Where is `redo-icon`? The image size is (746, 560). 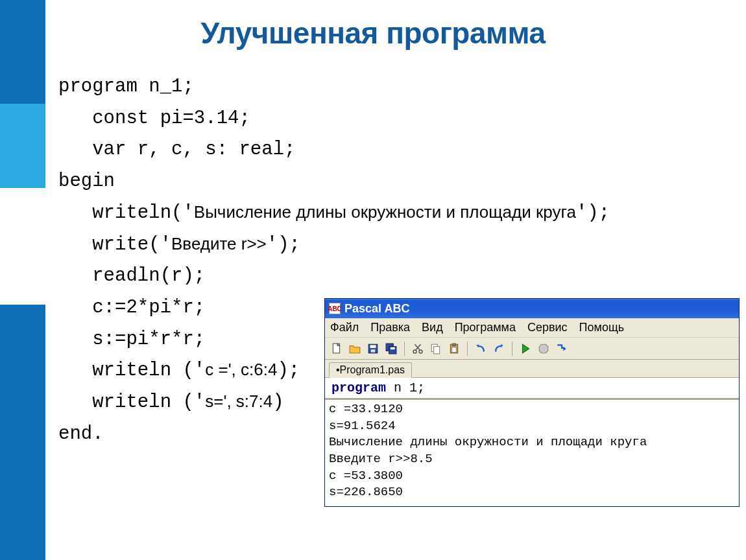 redo-icon is located at coordinates (499, 349).